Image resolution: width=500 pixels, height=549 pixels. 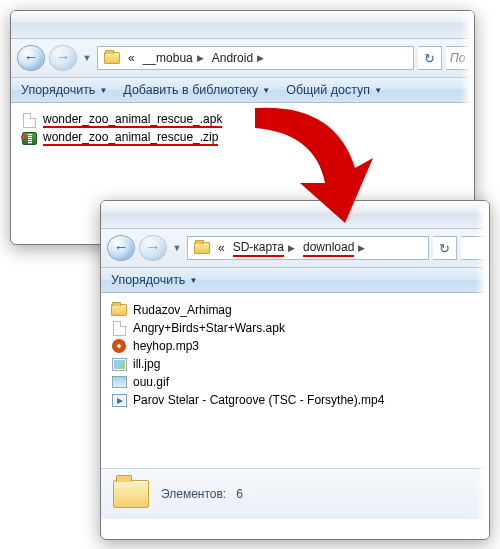 What do you see at coordinates (166, 346) in the screenshot?
I see `file-name: heyhop.mp3` at bounding box center [166, 346].